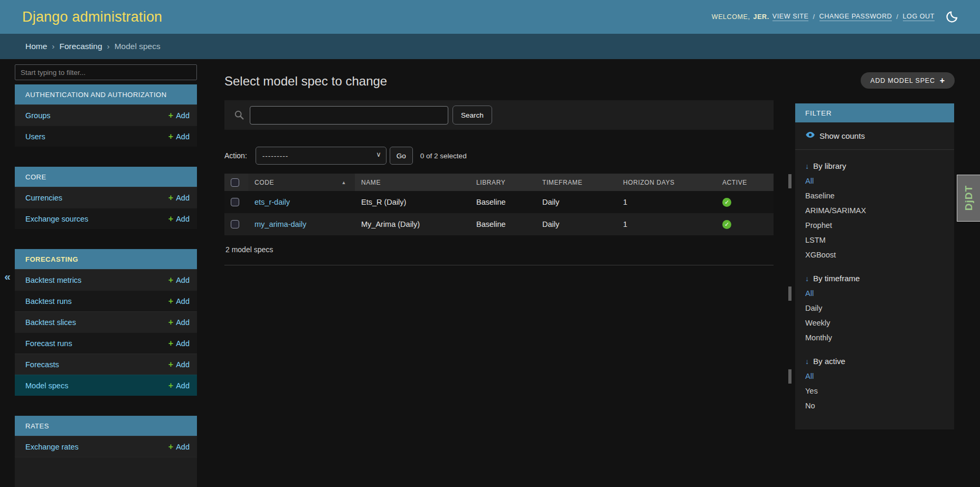  I want to click on search-button: Search, so click(472, 115).